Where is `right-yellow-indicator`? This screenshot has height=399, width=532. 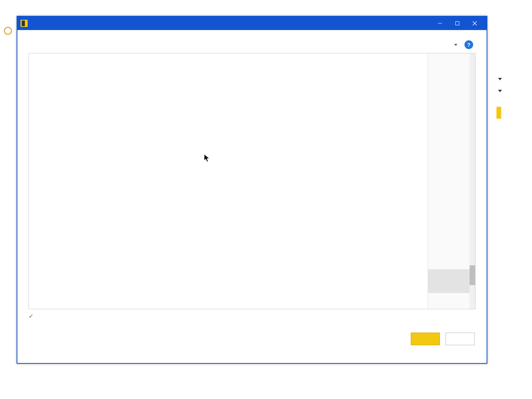 right-yellow-indicator is located at coordinates (499, 113).